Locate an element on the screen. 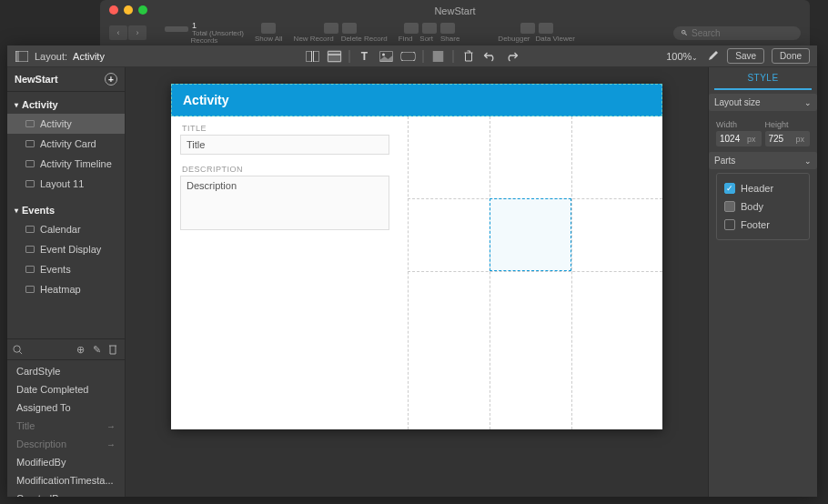 This screenshot has width=828, height=504. width-label: Width is located at coordinates (739, 125).